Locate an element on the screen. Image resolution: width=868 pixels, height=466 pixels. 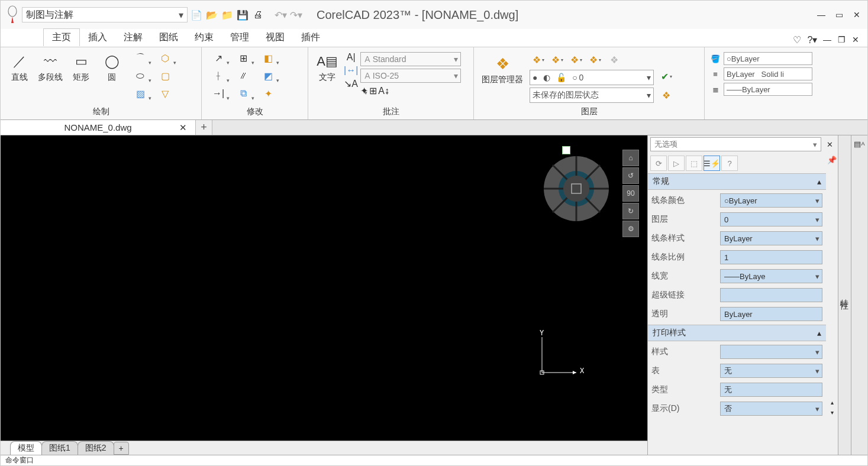
linetype-icon: ≡ is located at coordinates (715, 74).